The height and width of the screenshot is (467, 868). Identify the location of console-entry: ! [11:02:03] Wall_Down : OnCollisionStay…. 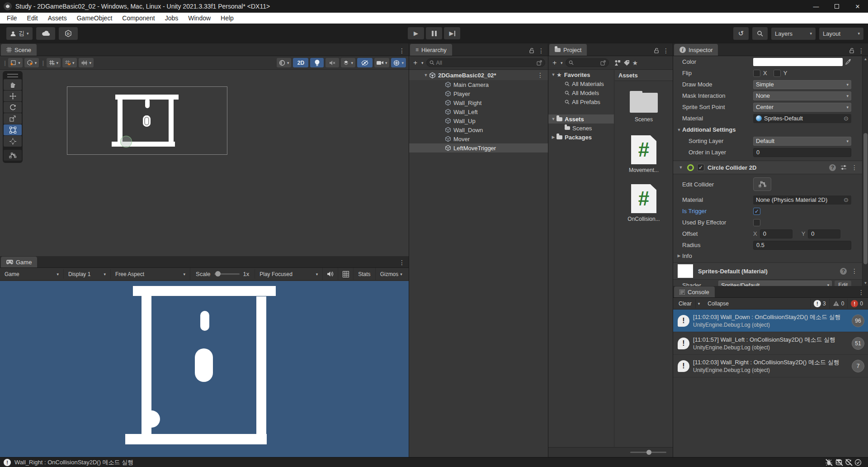
(770, 321).